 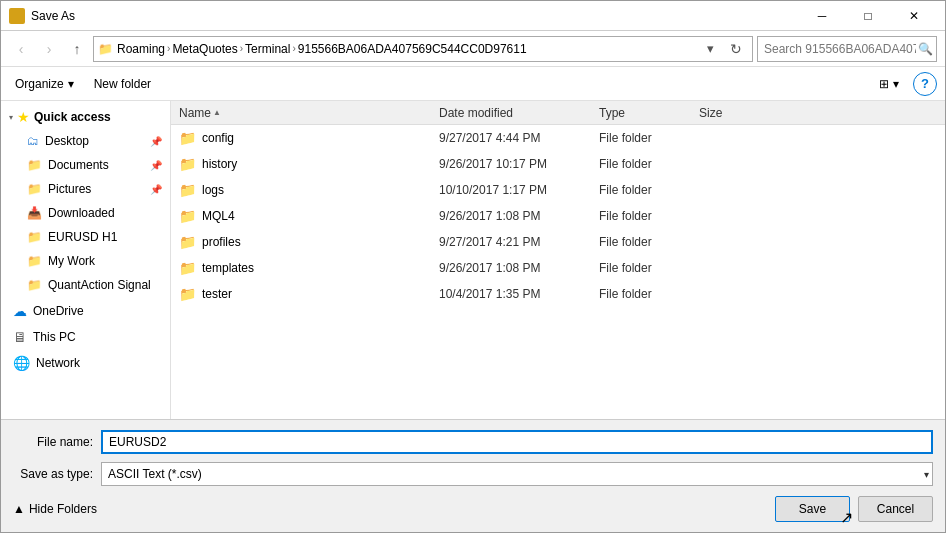 What do you see at coordinates (473, 16) in the screenshot?
I see `title-bar: Save As ─ □ ✕` at bounding box center [473, 16].